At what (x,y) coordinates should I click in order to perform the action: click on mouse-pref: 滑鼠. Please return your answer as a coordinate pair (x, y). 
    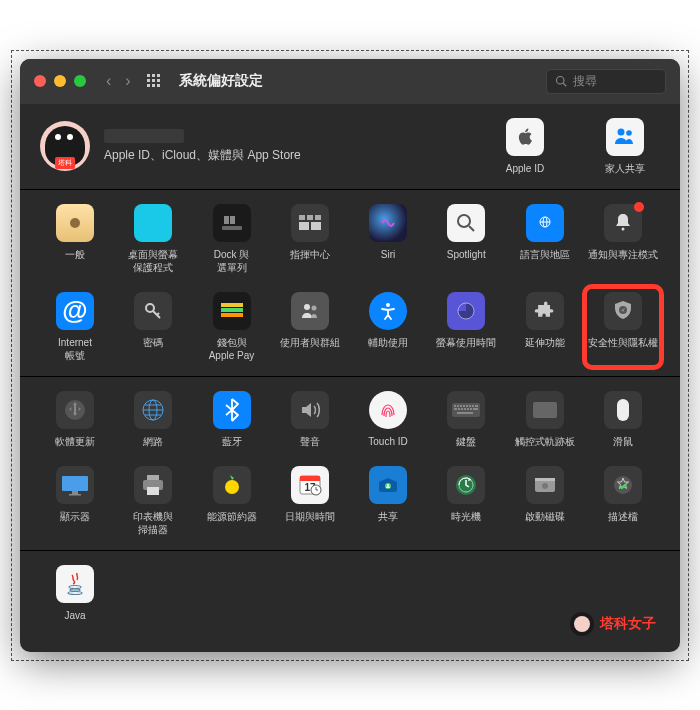
    Looking at the image, I should click on (623, 420).